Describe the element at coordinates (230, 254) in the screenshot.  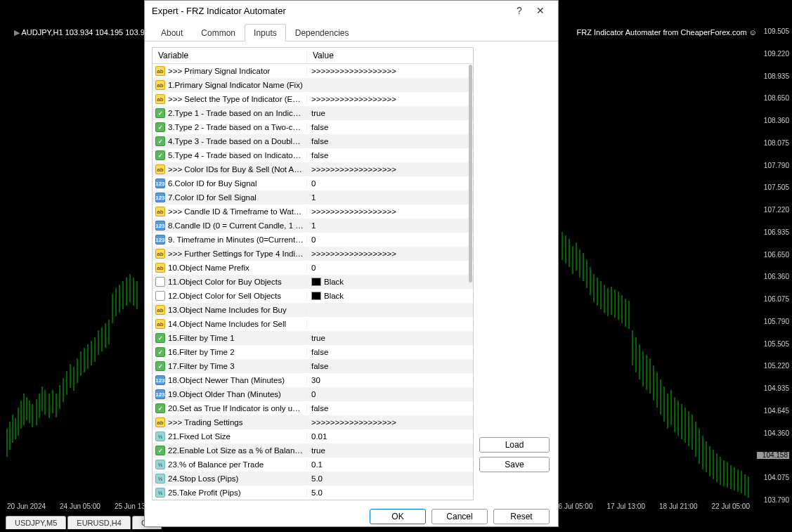
I see `variable-cell: ab>>> Further Settings for Type 4 Indica…` at that location.